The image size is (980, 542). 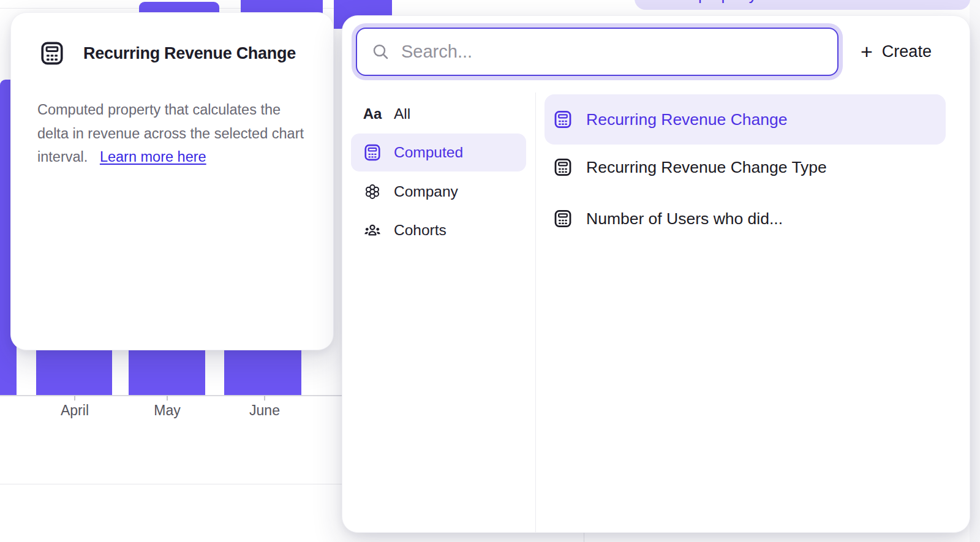 I want to click on description-line: interval. Learn more here, so click(x=178, y=157).